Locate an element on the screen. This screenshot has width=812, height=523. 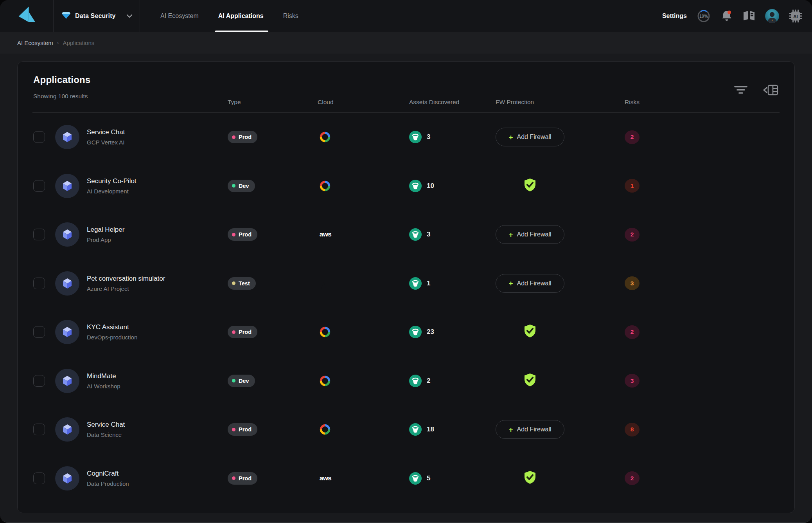
notification-dot is located at coordinates (729, 13).